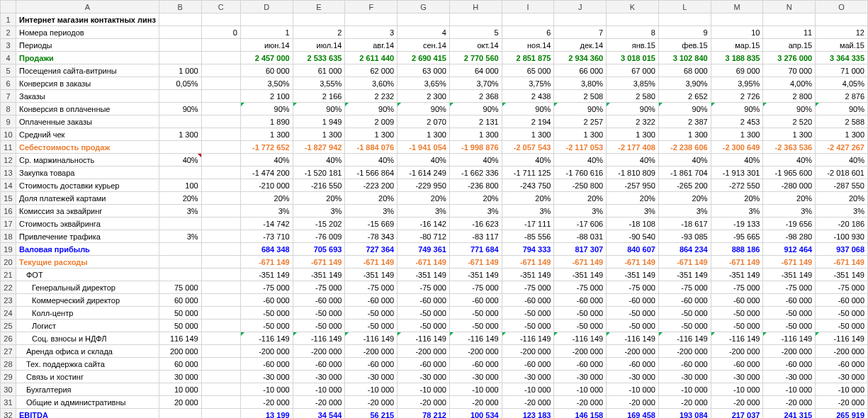  What do you see at coordinates (221, 45) in the screenshot?
I see `cell-C3` at bounding box center [221, 45].